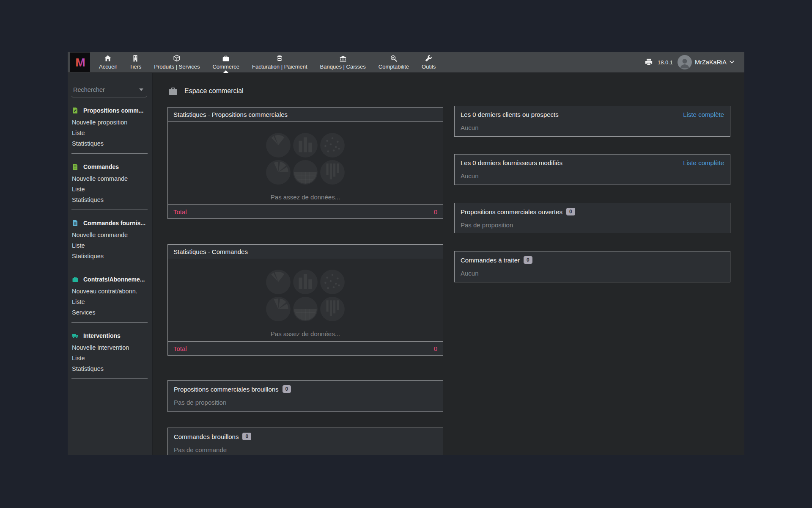  I want to click on total-row: Total 0, so click(305, 212).